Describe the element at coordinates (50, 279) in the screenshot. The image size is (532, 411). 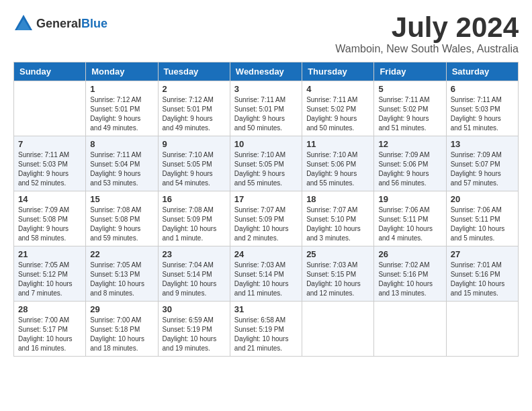
I see `cell-info: Sunrise: 7:05 AMSunset: 5:12 PMDaylight:…` at that location.